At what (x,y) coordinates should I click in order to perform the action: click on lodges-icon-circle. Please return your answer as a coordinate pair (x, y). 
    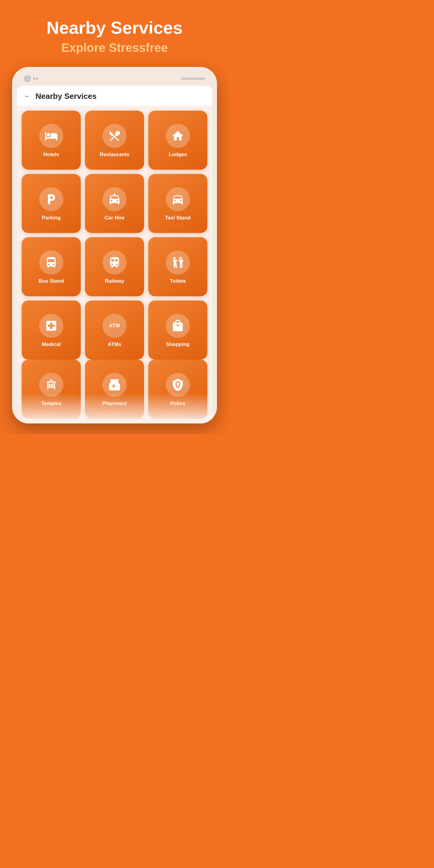
    Looking at the image, I should click on (178, 136).